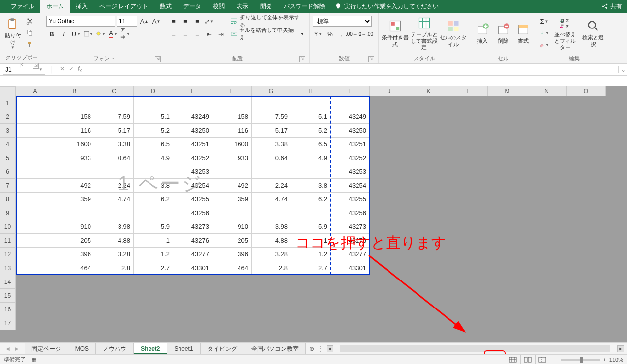 The height and width of the screenshot is (364, 627). What do you see at coordinates (193, 131) in the screenshot?
I see `cell: 43250` at bounding box center [193, 131].